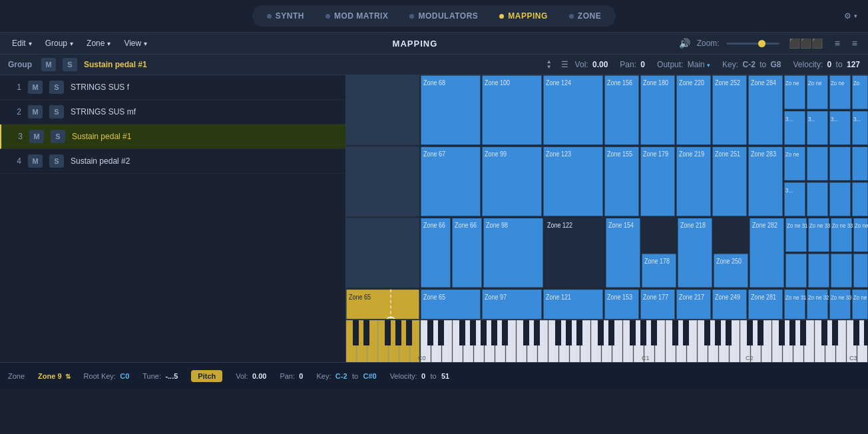 This screenshot has width=868, height=434. What do you see at coordinates (312, 65) in the screenshot?
I see `group-name: Sustain pedal #1` at bounding box center [312, 65].